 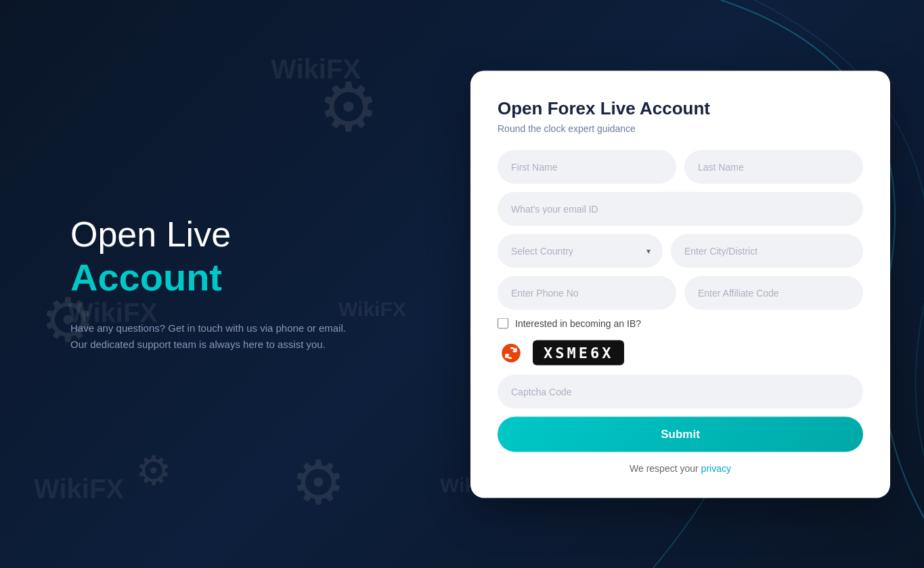 What do you see at coordinates (213, 336) in the screenshot?
I see `left-description: Have any questions? Get in touch with us…` at bounding box center [213, 336].